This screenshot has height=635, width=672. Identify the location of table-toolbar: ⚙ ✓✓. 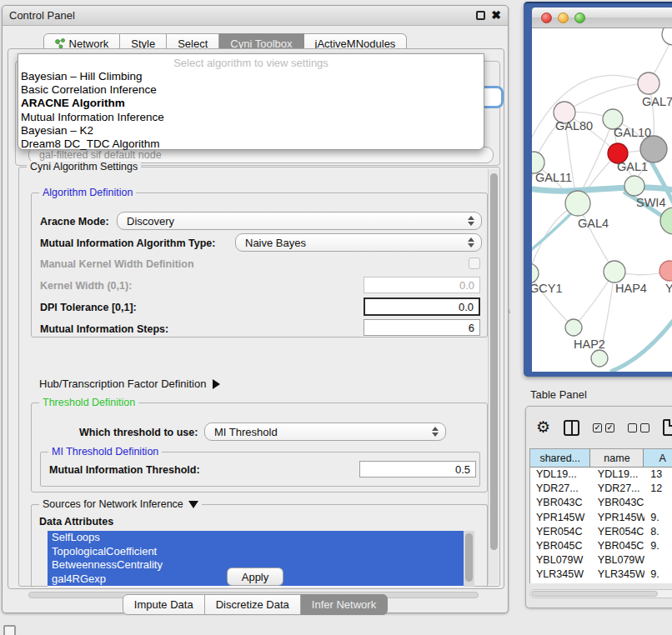
(604, 428).